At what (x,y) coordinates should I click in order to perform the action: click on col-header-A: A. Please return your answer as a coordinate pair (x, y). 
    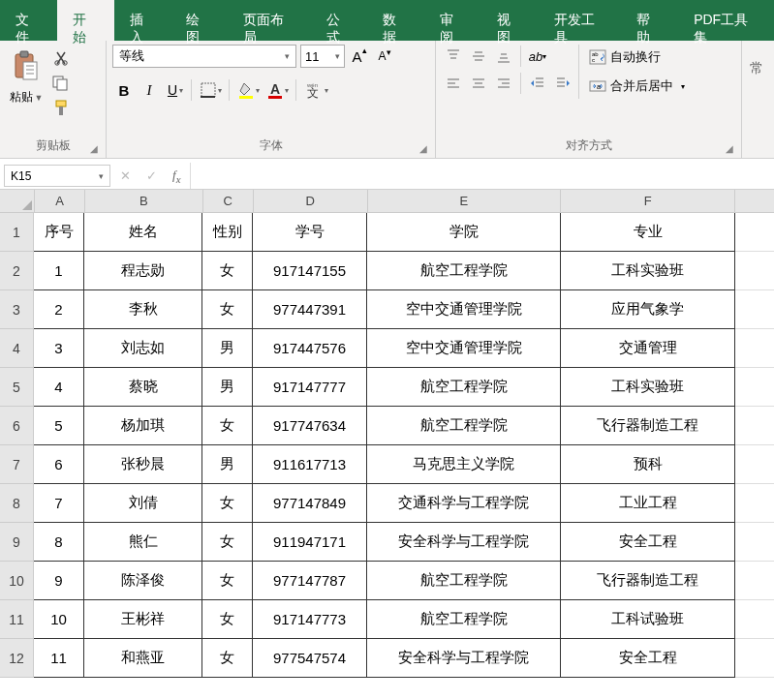
    Looking at the image, I should click on (60, 201).